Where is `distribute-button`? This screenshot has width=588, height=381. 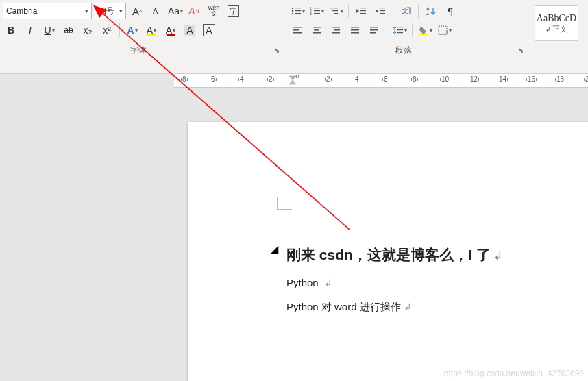 distribute-button is located at coordinates (374, 30).